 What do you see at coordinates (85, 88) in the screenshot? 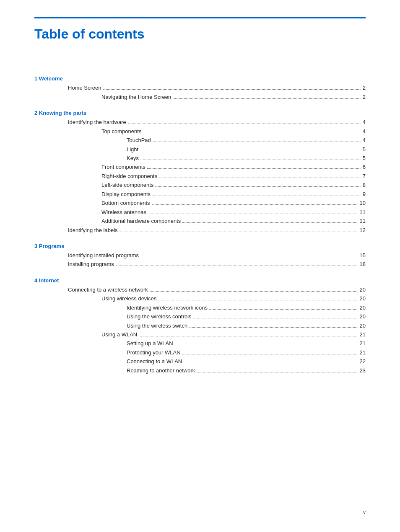
I see `toc-label: Home Screen` at bounding box center [85, 88].